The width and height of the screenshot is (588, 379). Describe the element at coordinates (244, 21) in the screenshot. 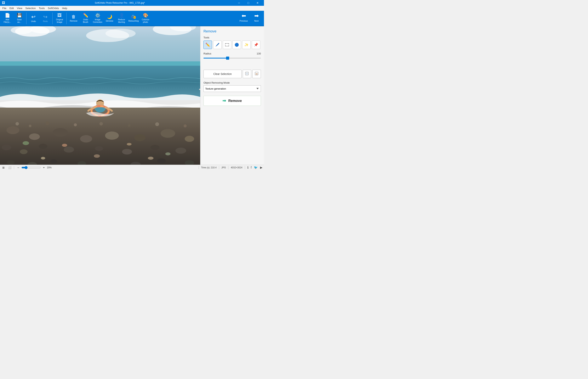

I see `previous-label: Previous` at that location.